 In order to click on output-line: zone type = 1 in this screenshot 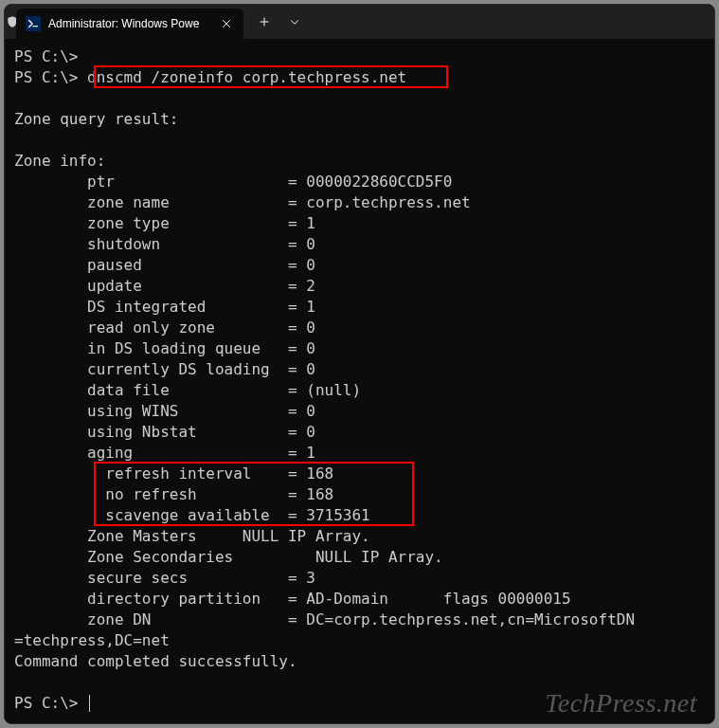, I will do `click(165, 224)`.